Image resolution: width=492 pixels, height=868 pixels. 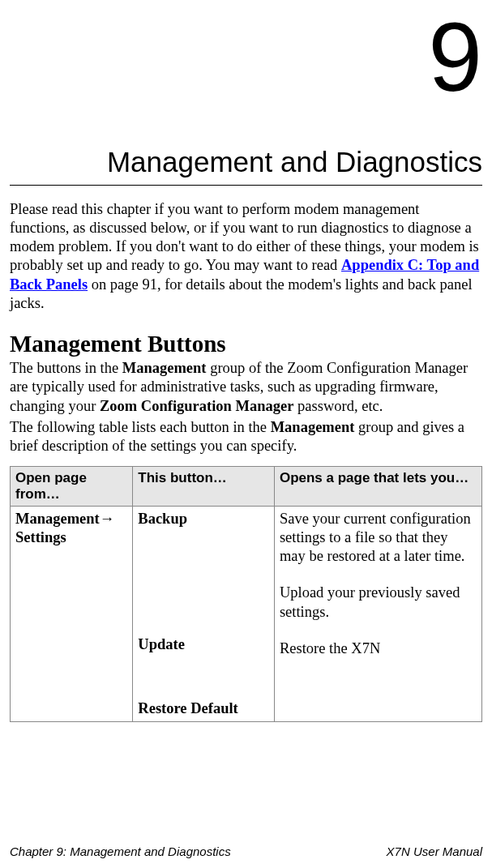 What do you see at coordinates (120, 851) in the screenshot?
I see `footer-left: Chapter 9: Management and Diagnostics` at bounding box center [120, 851].